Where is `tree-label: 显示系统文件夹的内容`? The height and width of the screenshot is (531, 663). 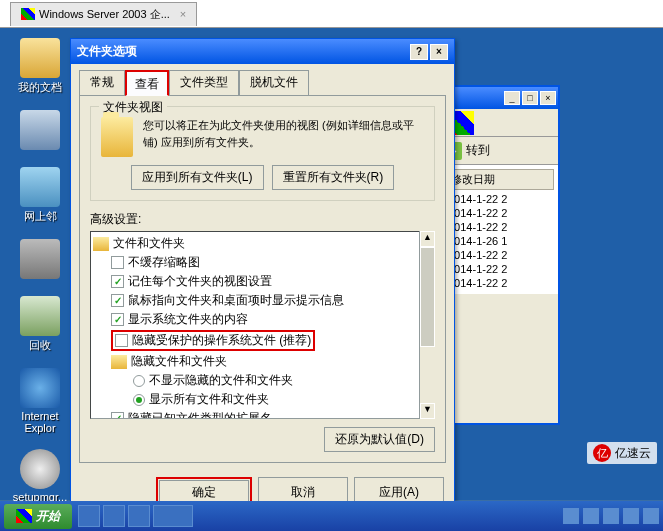 tree-label: 显示系统文件夹的内容 is located at coordinates (188, 320).